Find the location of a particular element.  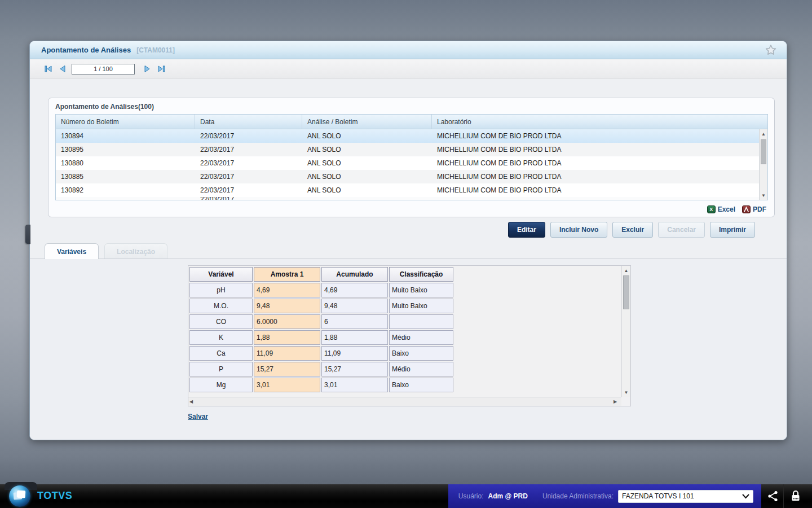

pdf-label: PDF is located at coordinates (760, 209).